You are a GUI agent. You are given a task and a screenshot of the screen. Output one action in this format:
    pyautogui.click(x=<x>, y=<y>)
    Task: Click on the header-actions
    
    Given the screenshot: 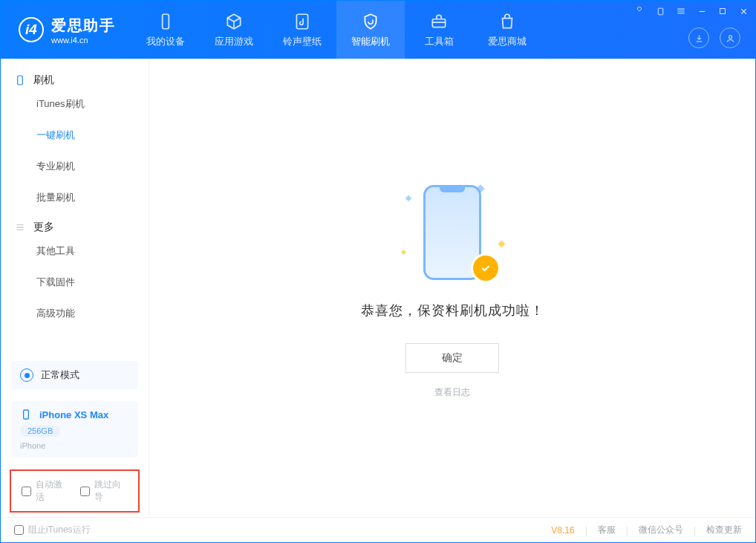 What is the action you would take?
    pyautogui.click(x=714, y=38)
    